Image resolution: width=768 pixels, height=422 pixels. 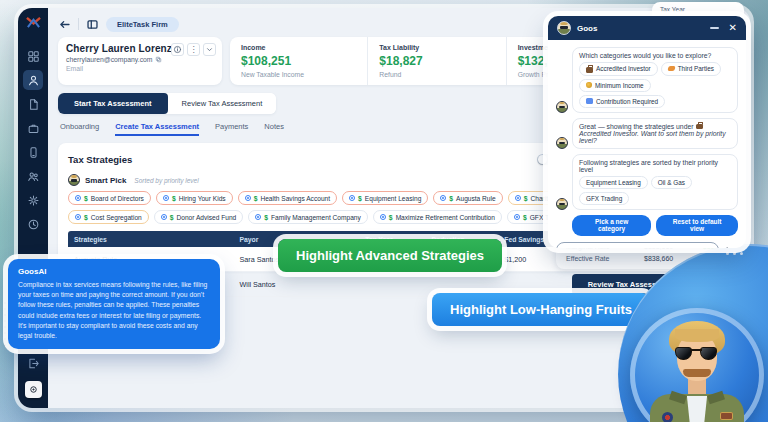 What do you see at coordinates (714, 28) in the screenshot?
I see `minimize-icon` at bounding box center [714, 28].